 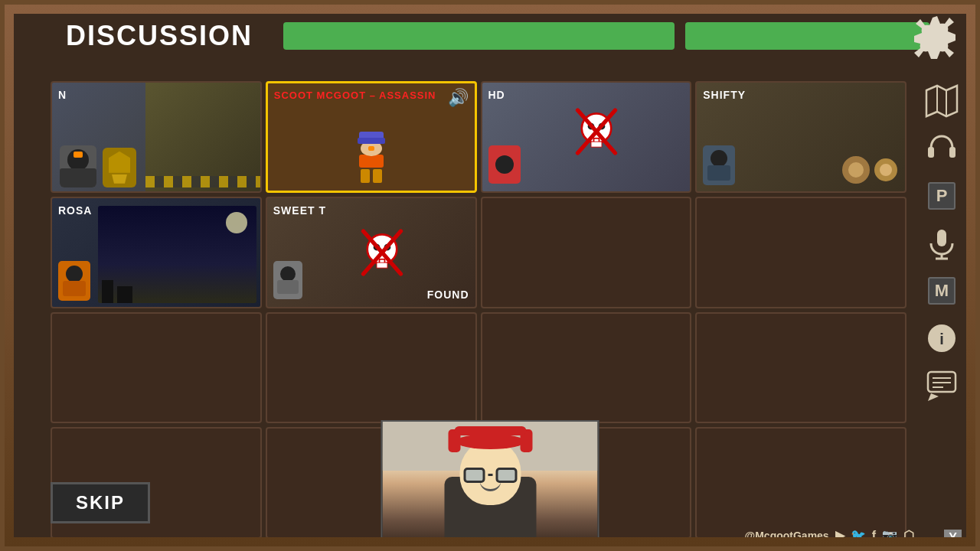 What do you see at coordinates (490, 36) in the screenshot?
I see `top-bar: DISCUSSION` at bounding box center [490, 36].